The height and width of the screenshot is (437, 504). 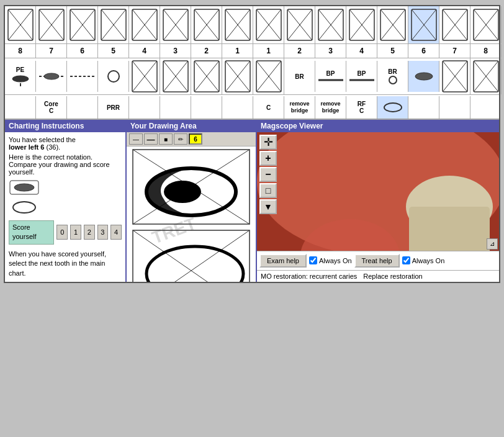 What do you see at coordinates (492, 244) in the screenshot?
I see `mag-corner-btn: ⊿` at bounding box center [492, 244].